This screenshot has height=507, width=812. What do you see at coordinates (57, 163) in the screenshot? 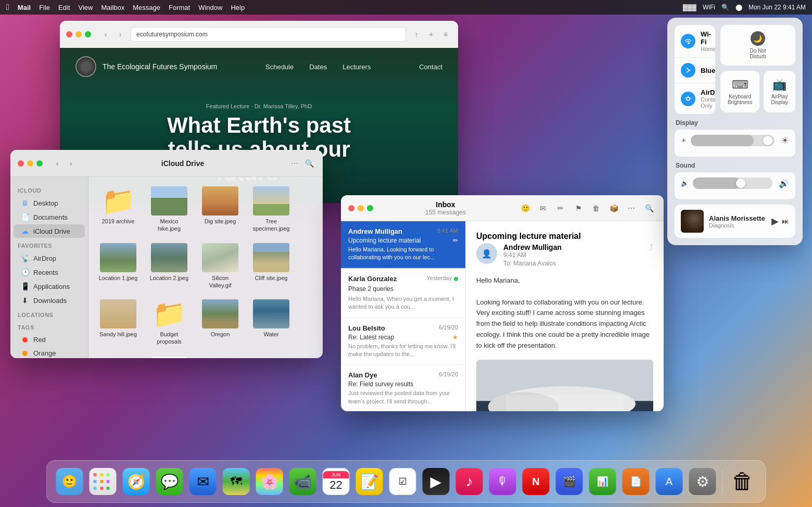
I see `finder-back-button: ‹` at bounding box center [57, 163].